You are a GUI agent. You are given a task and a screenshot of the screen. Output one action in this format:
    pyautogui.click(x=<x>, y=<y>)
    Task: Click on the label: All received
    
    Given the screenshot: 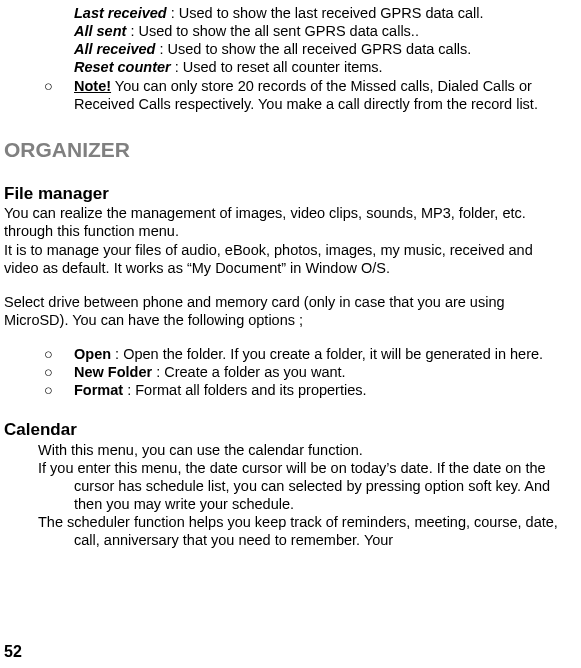 What is the action you would take?
    pyautogui.click(x=114, y=49)
    